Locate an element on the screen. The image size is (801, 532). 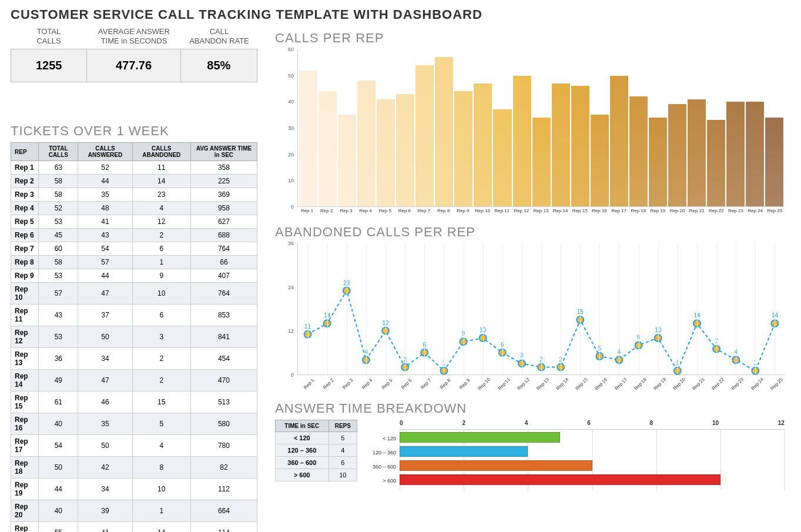
table-row: Rep 2584414225 is located at coordinates (134, 181).